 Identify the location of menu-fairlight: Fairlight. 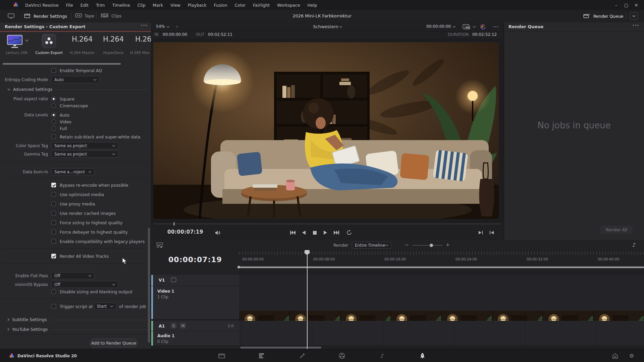
(261, 5).